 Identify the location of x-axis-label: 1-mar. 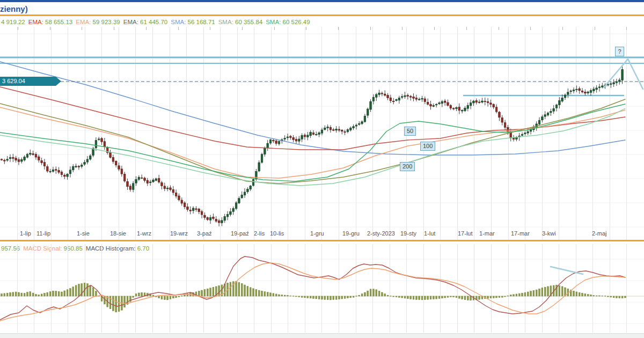
(487, 233).